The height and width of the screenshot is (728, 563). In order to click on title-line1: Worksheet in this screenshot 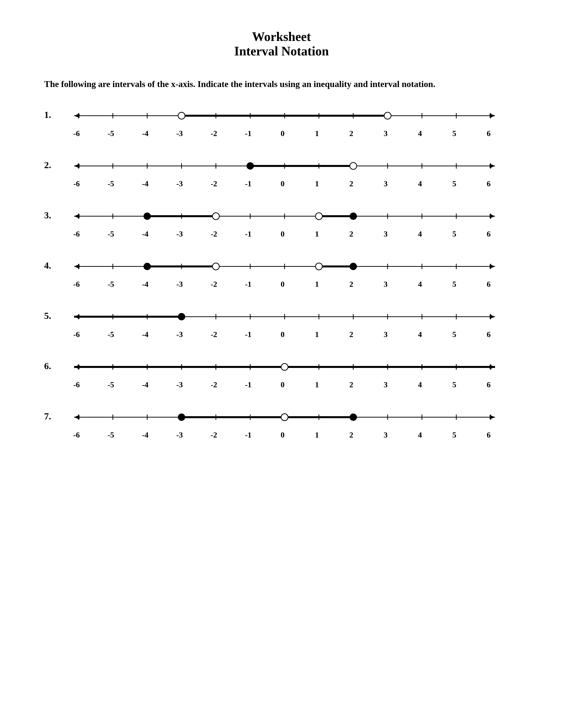, I will do `click(282, 37)`.